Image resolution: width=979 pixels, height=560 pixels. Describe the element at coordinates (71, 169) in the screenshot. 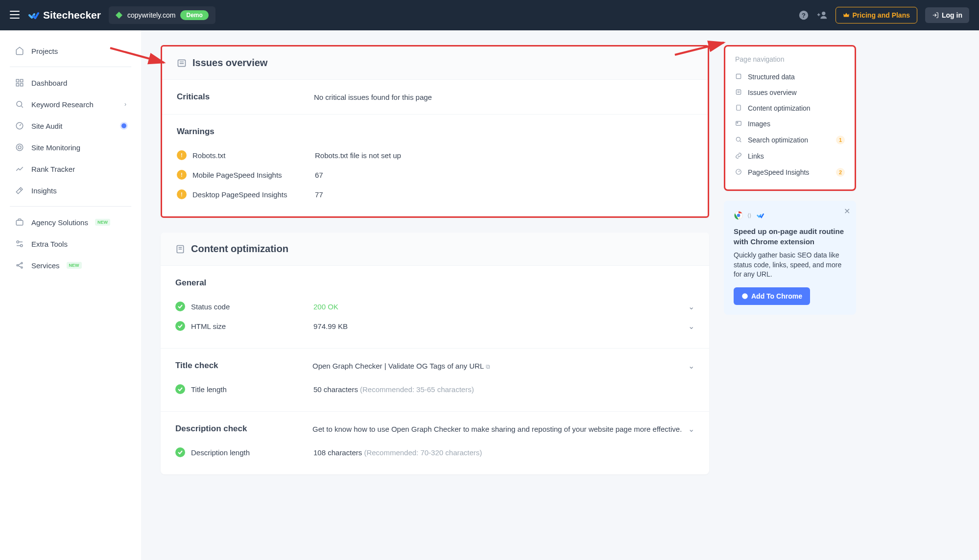

I see `sidebar-item-rank: Rank Tracker` at that location.